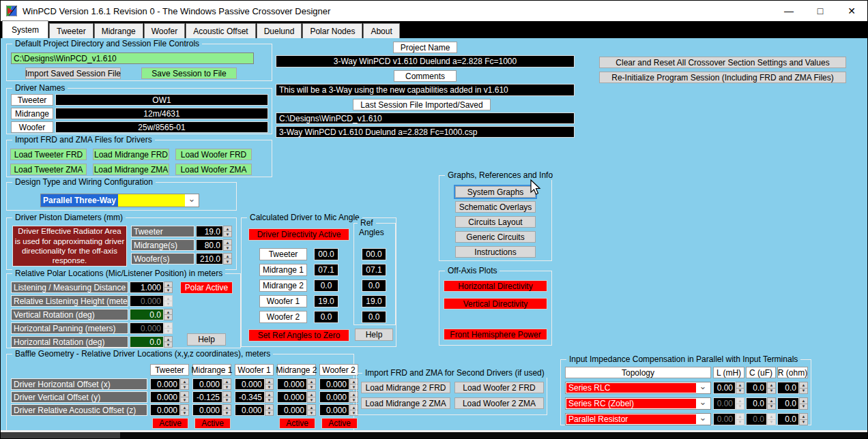  What do you see at coordinates (165, 397) in the screenshot?
I see `baffle-y-tweeter: 0.000` at bounding box center [165, 397].